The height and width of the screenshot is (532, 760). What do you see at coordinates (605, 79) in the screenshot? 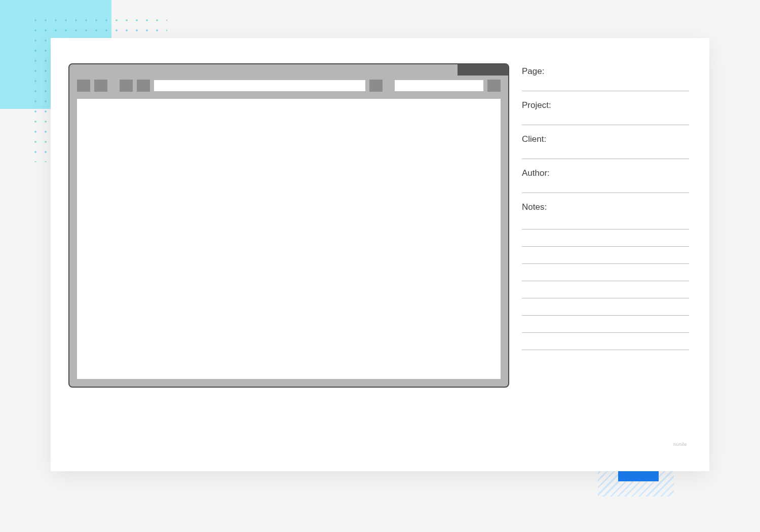
I see `page-field: Page:` at bounding box center [605, 79].